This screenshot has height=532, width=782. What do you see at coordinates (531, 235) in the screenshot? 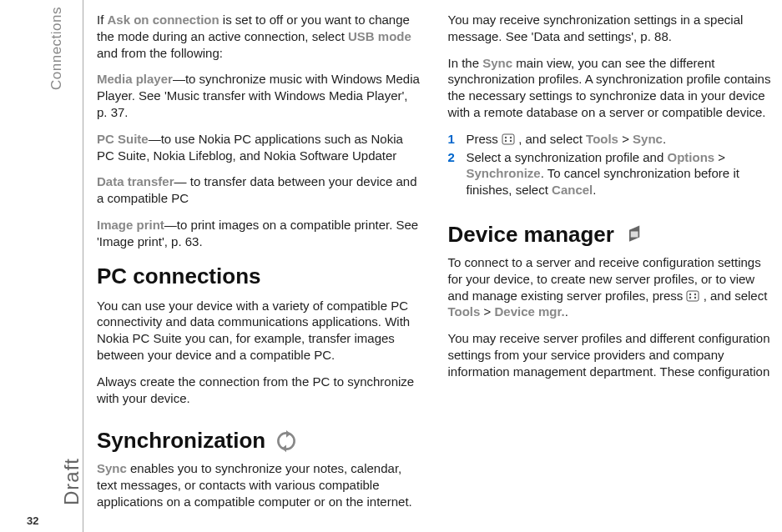
I see `heading-device-manager: Device manager` at bounding box center [531, 235].